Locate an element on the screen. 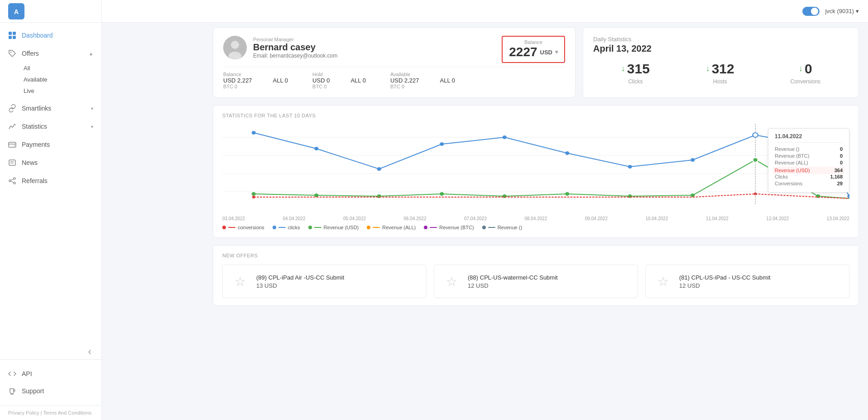  sidebar-item-offers: Offers ▲ is located at coordinates (51, 53).